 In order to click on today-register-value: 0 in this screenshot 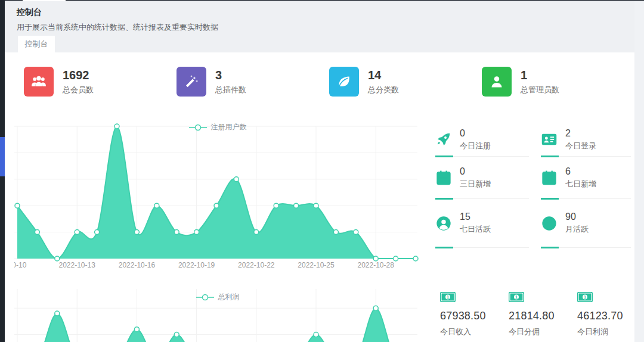, I will do `click(475, 133)`.